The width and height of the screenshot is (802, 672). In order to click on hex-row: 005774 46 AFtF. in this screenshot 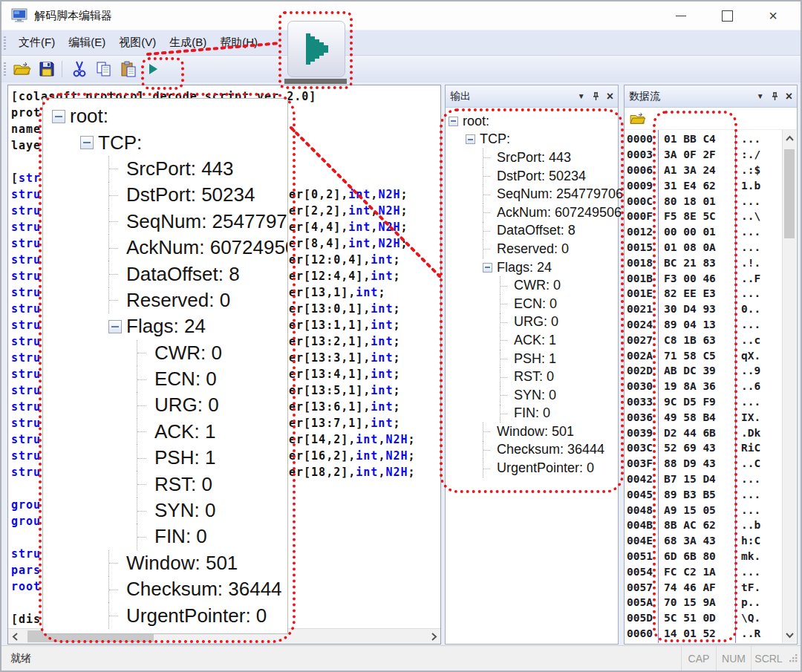, I will do `click(704, 587)`.